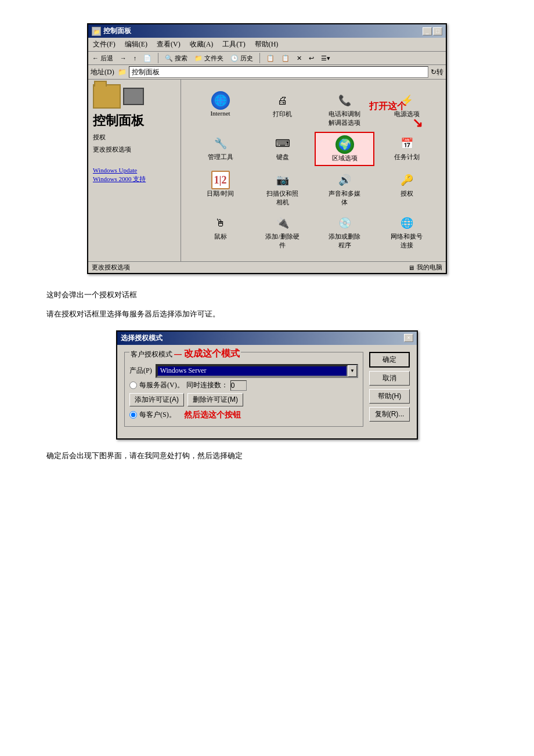 The width and height of the screenshot is (534, 756). What do you see at coordinates (427, 31) in the screenshot?
I see `minimize-button: _` at bounding box center [427, 31].